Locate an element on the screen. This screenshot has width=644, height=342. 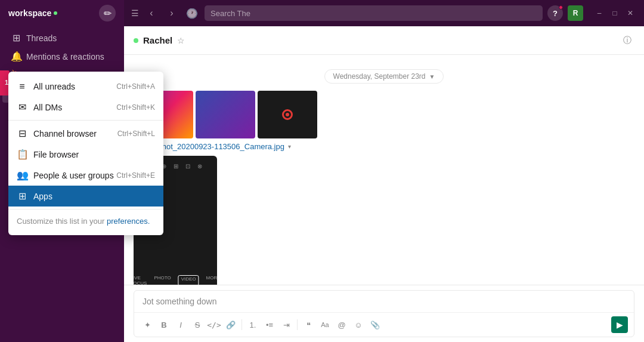
dropdown-divider is located at coordinates (86, 121).